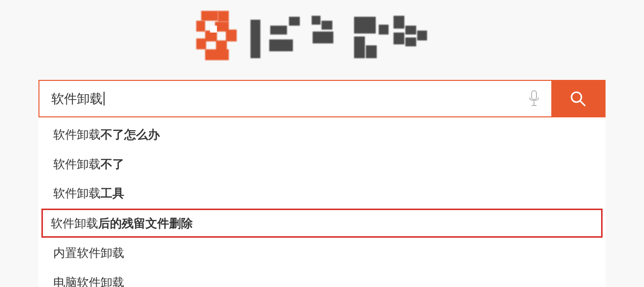 The image size is (644, 287). Describe the element at coordinates (322, 36) in the screenshot. I see `logo-icon` at that location.